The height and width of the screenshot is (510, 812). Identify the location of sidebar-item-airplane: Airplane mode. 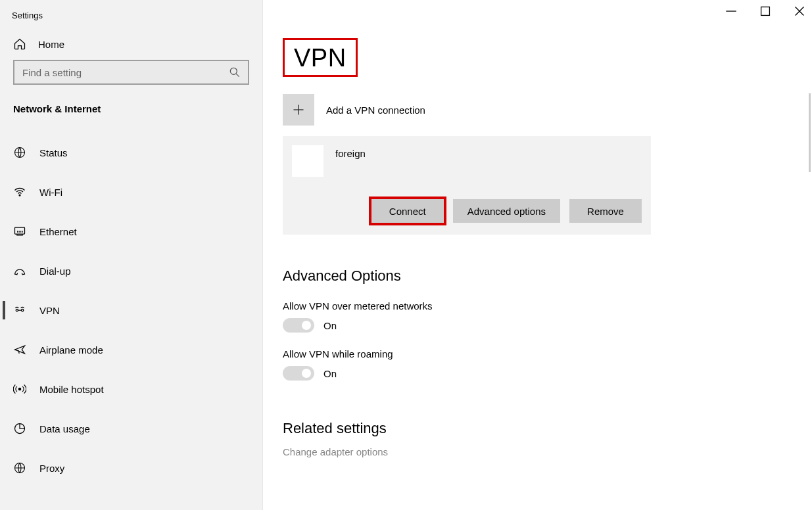
(131, 350).